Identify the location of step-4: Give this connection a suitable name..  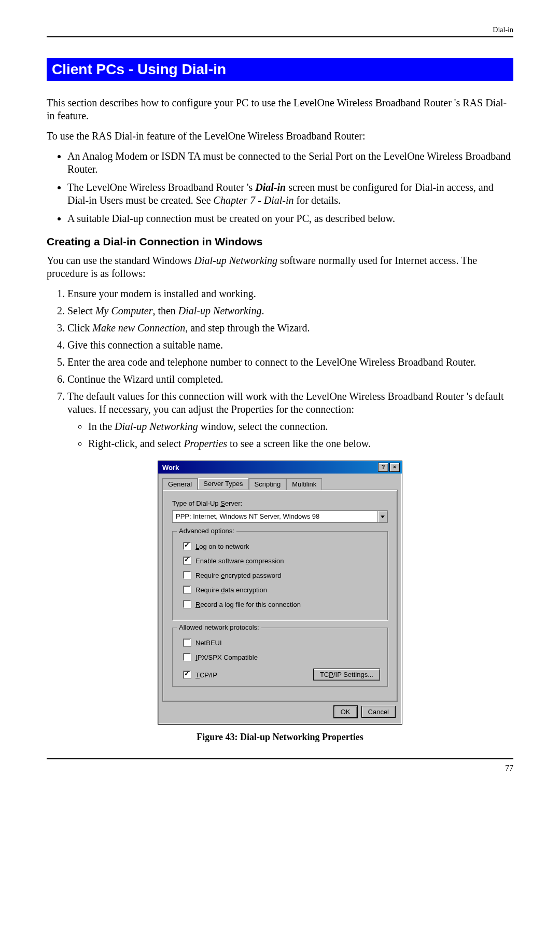
(290, 345).